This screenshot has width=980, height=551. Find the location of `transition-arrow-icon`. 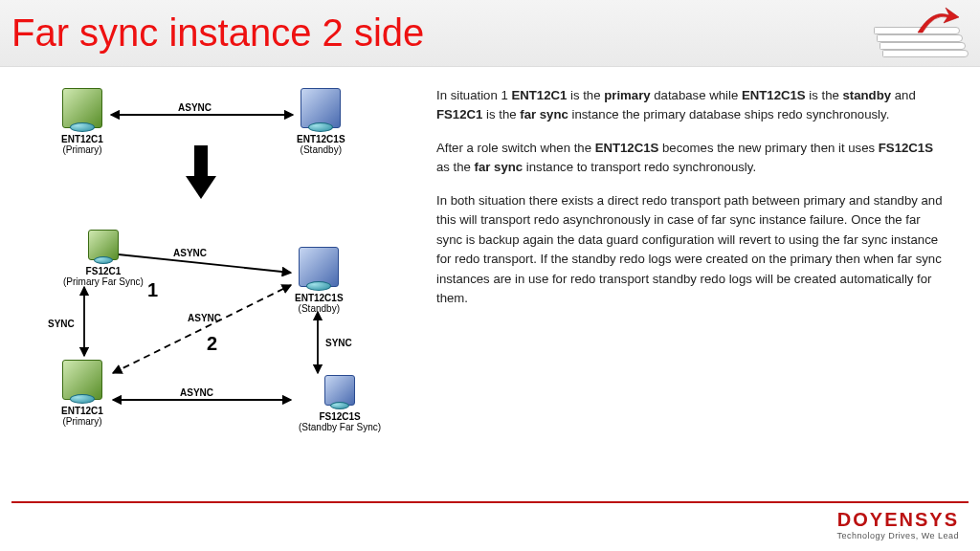

transition-arrow-icon is located at coordinates (201, 172).